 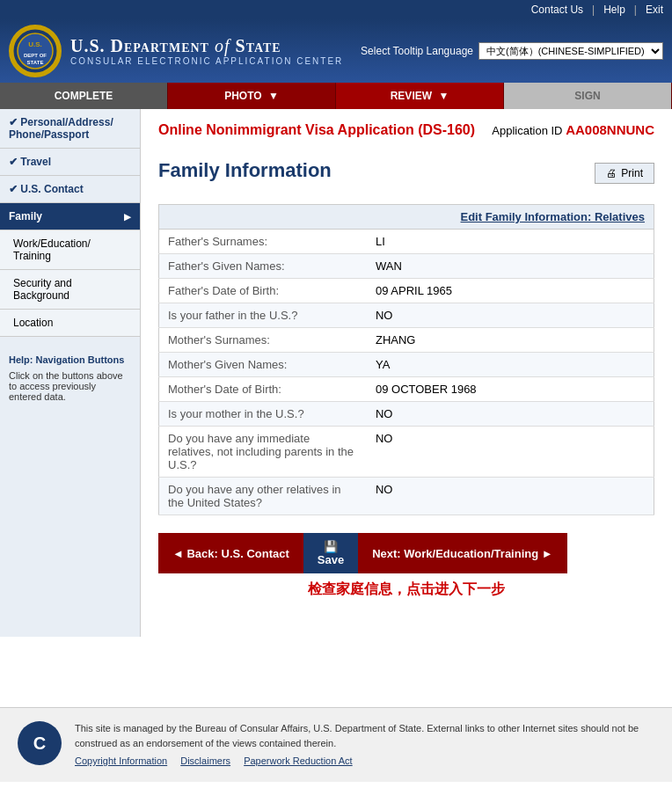 What do you see at coordinates (70, 128) in the screenshot?
I see `sidebar-item-personal: Personal/Address/Phone/Passport` at bounding box center [70, 128].